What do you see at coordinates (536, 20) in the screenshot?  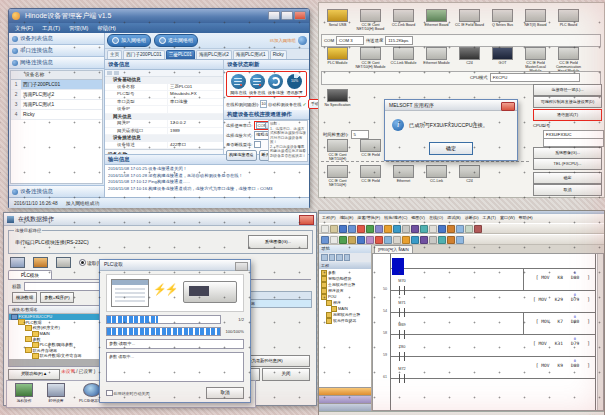 I see `module-item: NET(II) Board` at bounding box center [536, 20].